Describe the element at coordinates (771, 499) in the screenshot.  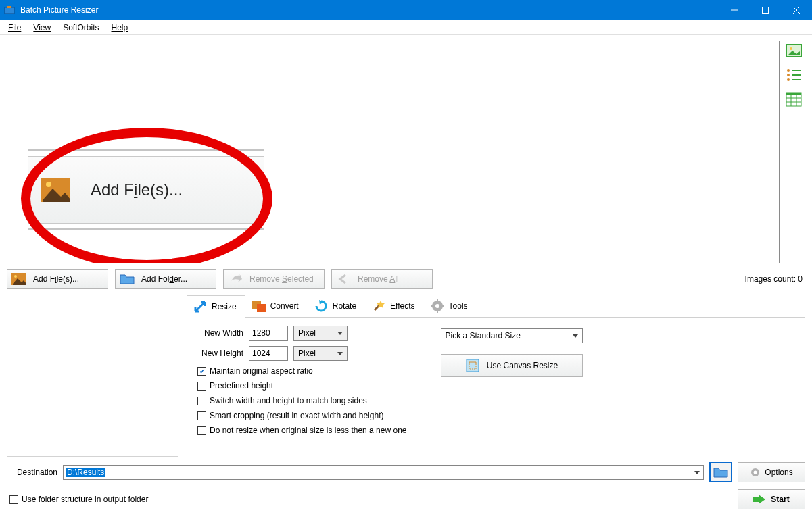
I see `start-button: Start` at that location.